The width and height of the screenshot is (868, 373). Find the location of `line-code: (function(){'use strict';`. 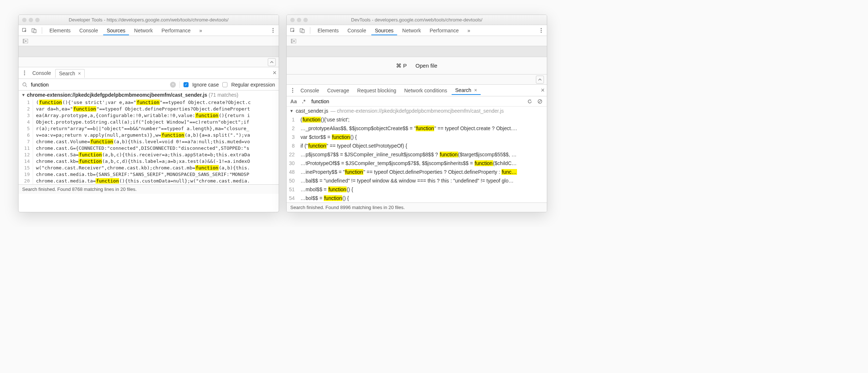

line-code: (function(){'use strict'; is located at coordinates (323, 120).